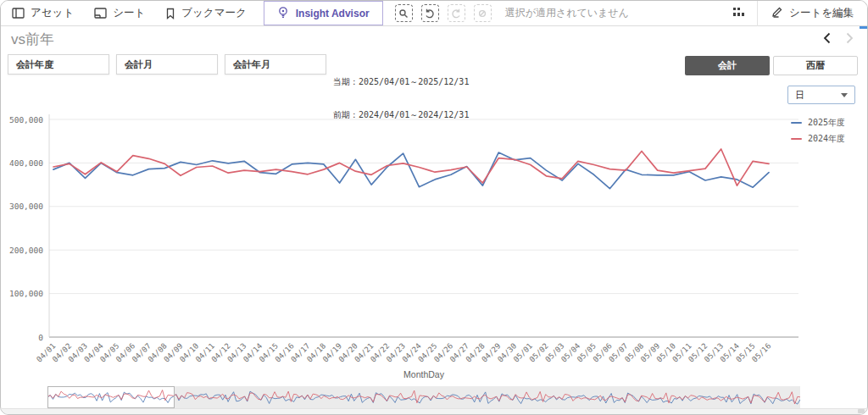 This screenshot has height=415, width=868. I want to click on legend-swatch-2025, so click(797, 123).